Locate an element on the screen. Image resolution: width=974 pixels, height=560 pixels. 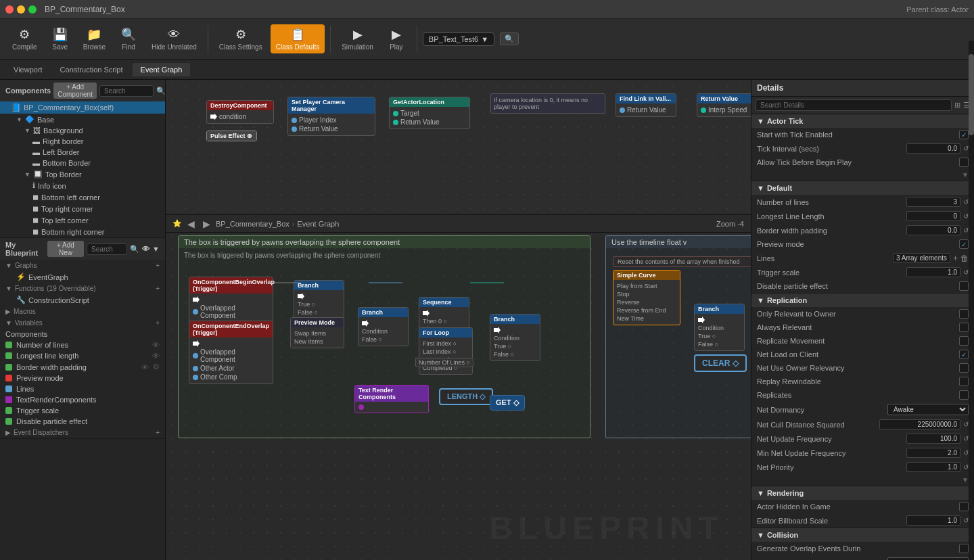
functions-section: ▼ Functions (19 Overridable) + is located at coordinates (83, 288).